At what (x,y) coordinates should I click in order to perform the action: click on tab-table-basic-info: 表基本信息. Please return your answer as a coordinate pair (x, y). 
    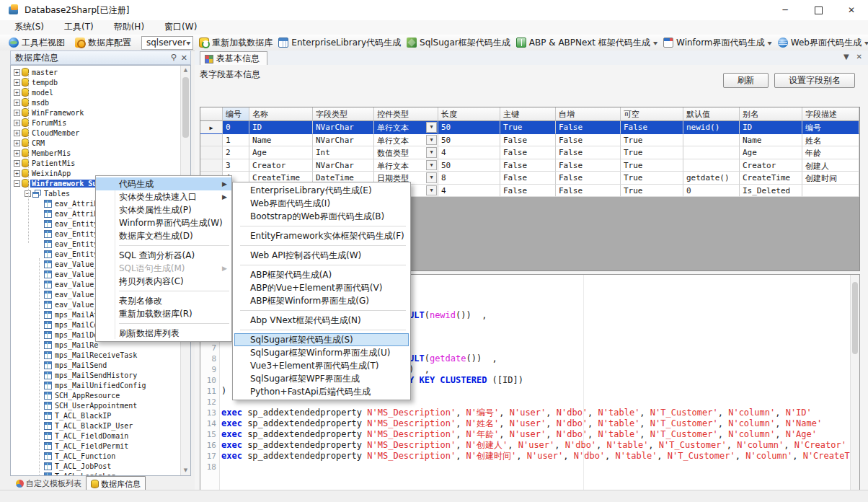
    Looking at the image, I should click on (234, 58).